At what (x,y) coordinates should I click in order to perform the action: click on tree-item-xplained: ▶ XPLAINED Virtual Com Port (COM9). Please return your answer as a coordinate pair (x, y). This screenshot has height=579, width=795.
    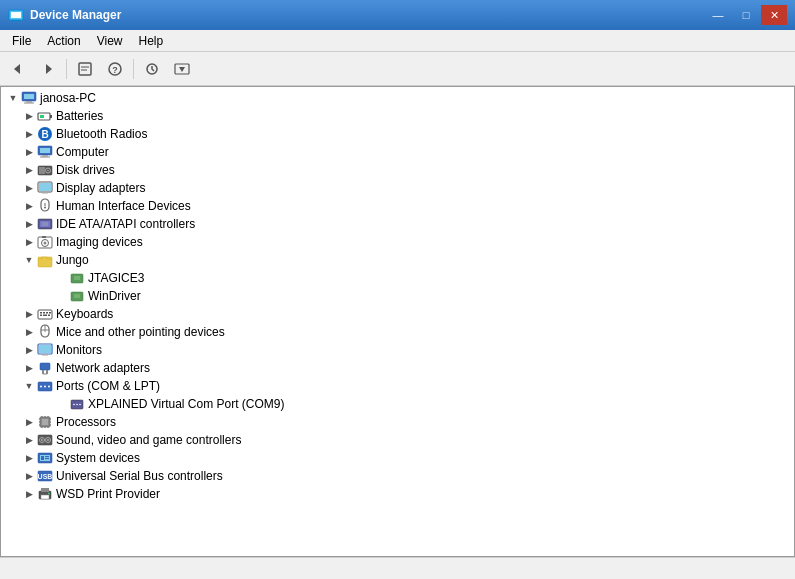
    Looking at the image, I should click on (398, 404).